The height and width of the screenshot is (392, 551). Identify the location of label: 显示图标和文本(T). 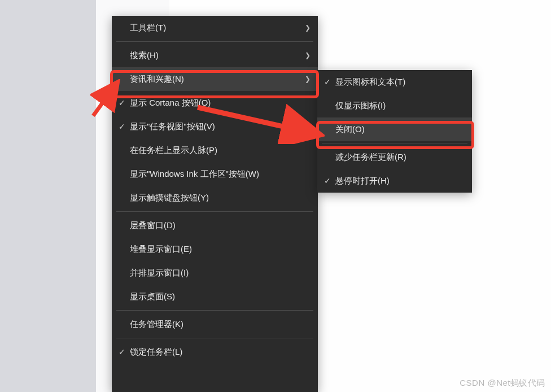
(370, 81).